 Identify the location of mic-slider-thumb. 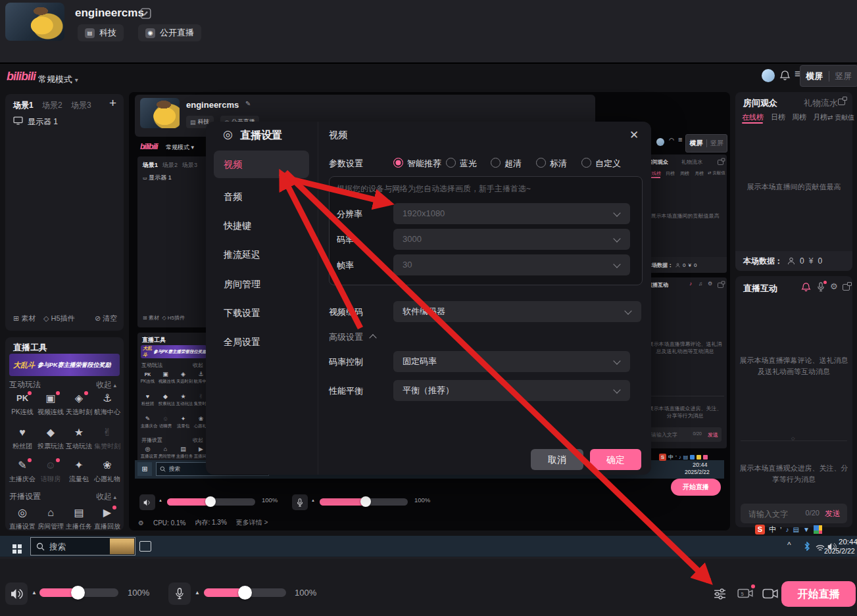
(245, 593).